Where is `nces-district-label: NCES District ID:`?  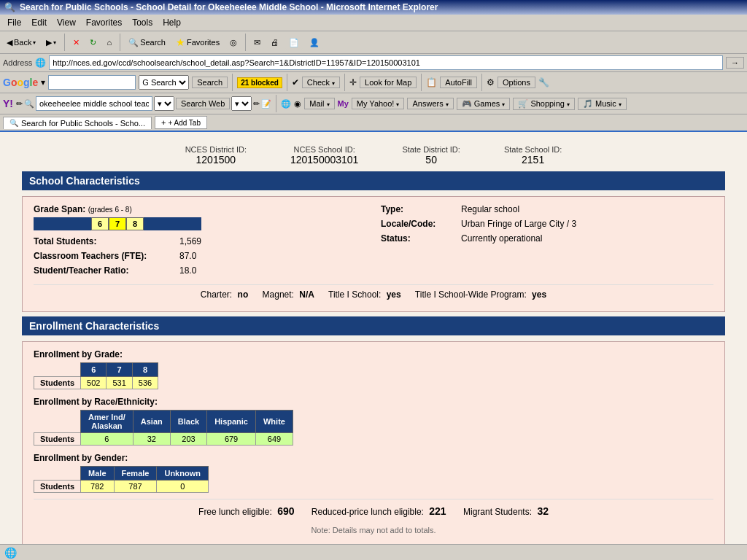 nces-district-label: NCES District ID: is located at coordinates (216, 149).